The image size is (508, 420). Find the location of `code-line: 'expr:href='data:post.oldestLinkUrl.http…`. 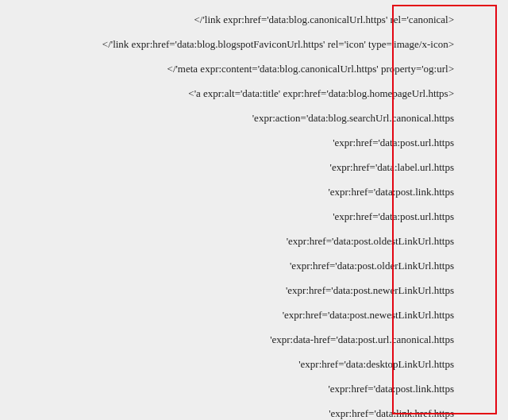

code-line: 'expr:href='data:post.oldestLinkUrl.http… is located at coordinates (249, 241).